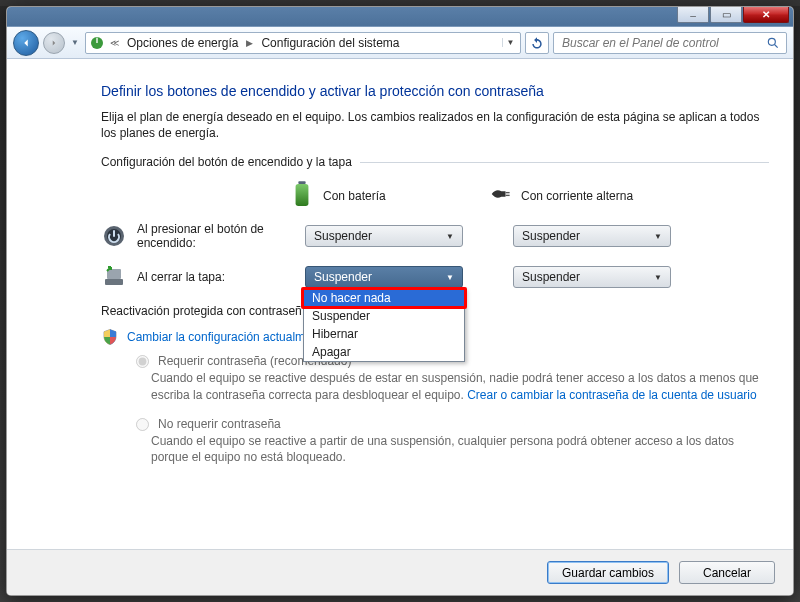 This screenshot has height=602, width=800. What do you see at coordinates (400, 17) in the screenshot?
I see `titlebar` at bounding box center [400, 17].